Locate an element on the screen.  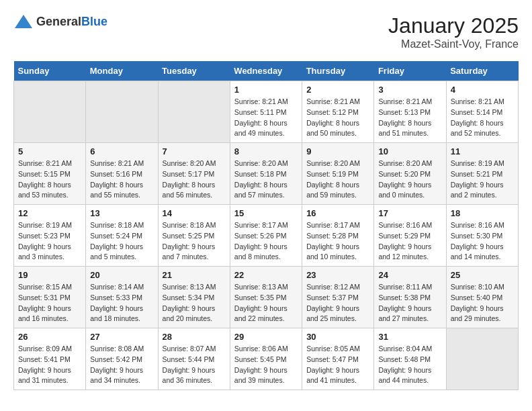
day-number: 29 is located at coordinates (266, 337).